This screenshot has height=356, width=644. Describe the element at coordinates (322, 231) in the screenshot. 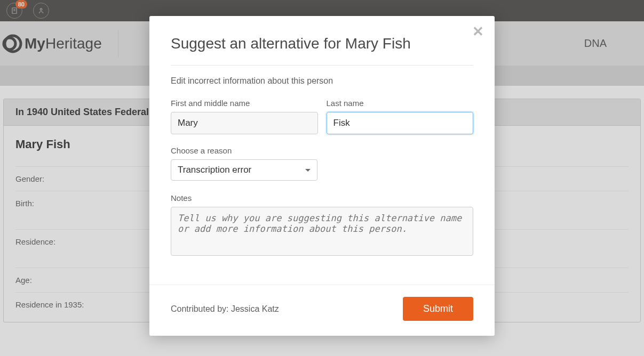

I see `notes-textarea` at that location.